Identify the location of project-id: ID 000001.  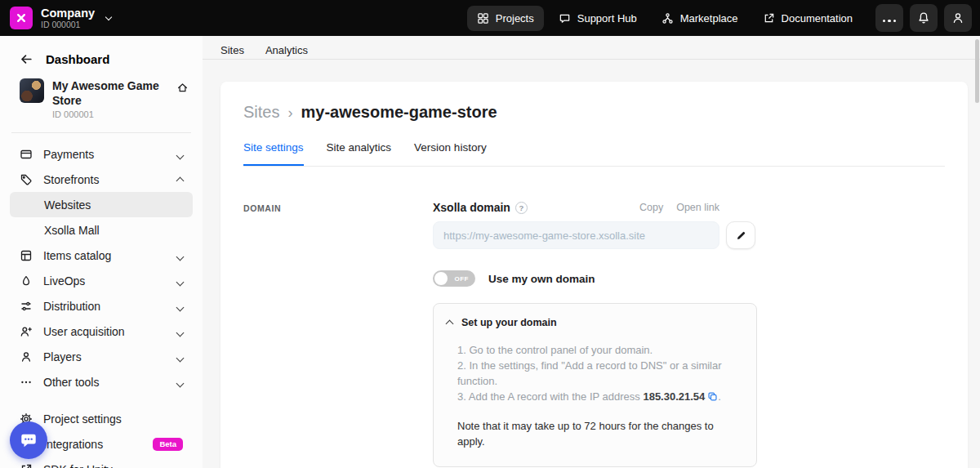
(110, 114).